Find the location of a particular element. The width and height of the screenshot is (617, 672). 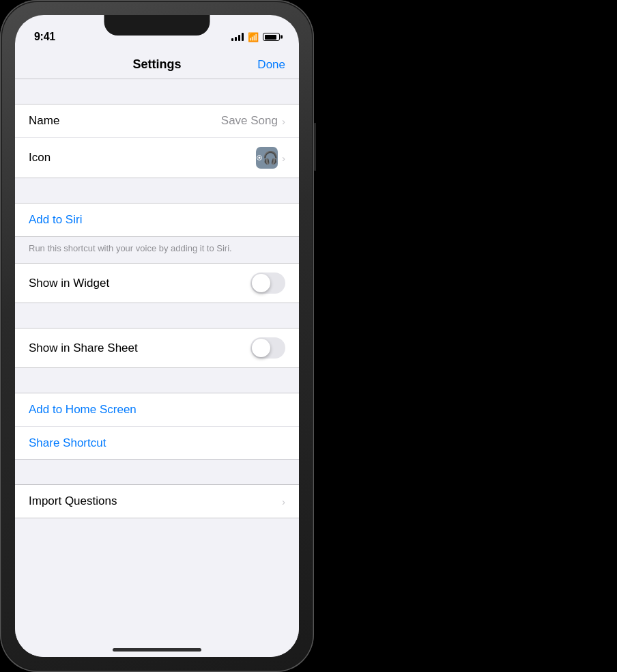

show-in-share-sheet-row: Show in Share Sheet is located at coordinates (157, 348).